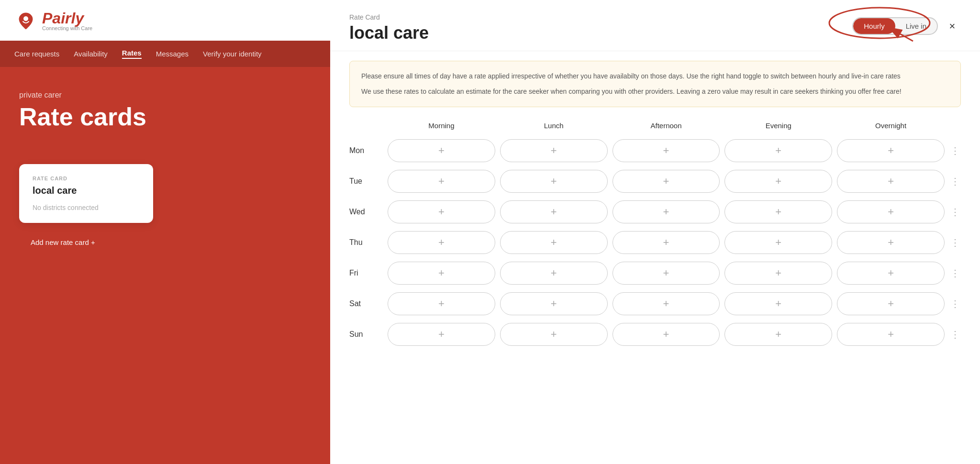  I want to click on logo-name: Pairly, so click(63, 18).